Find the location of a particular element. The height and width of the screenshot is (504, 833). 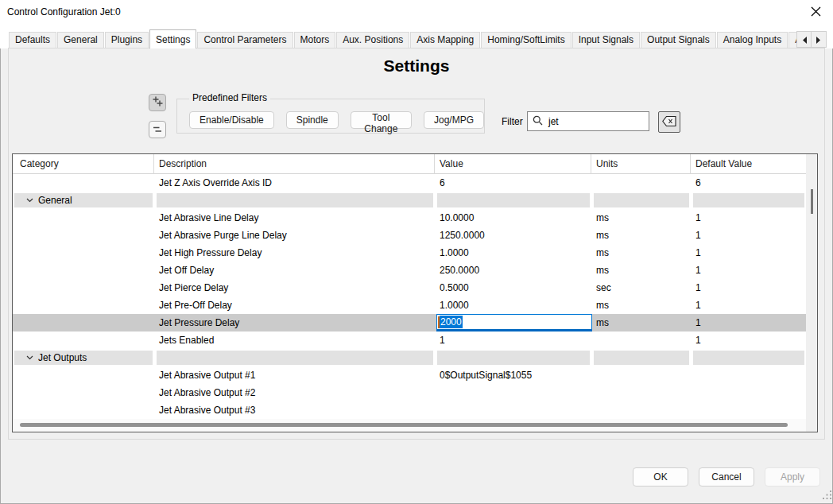

selected-text: 2000 is located at coordinates (451, 322).